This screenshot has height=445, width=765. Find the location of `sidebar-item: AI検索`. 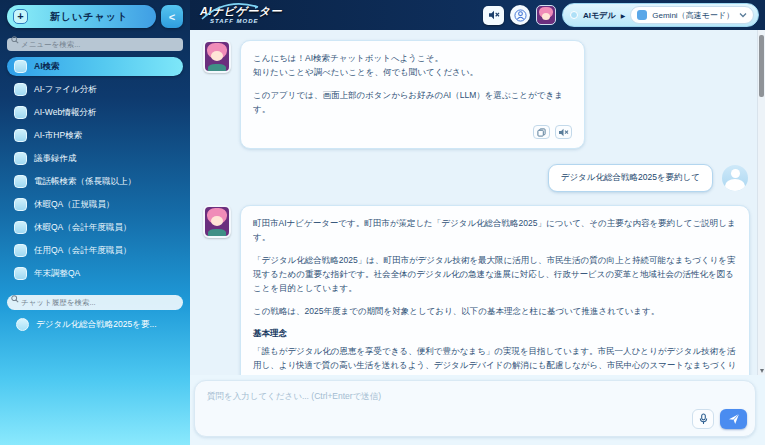

sidebar-item: AI検索 is located at coordinates (95, 66).